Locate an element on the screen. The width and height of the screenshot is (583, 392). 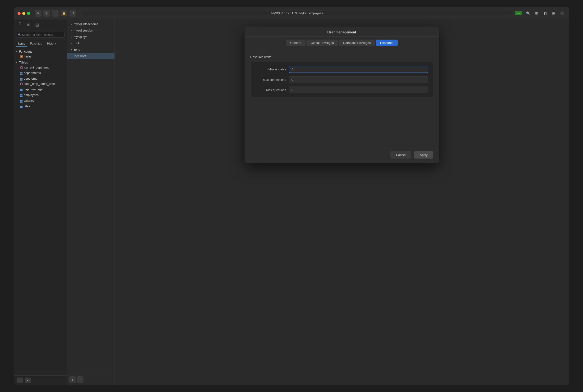
table-icon-dept-emp is located at coordinates (21, 78).